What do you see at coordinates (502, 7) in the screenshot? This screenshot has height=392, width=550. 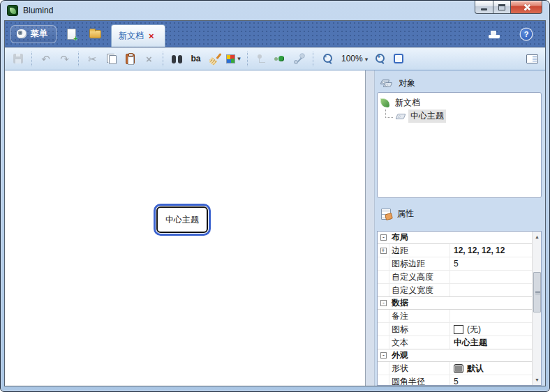 I see `maximize-icon` at bounding box center [502, 7].